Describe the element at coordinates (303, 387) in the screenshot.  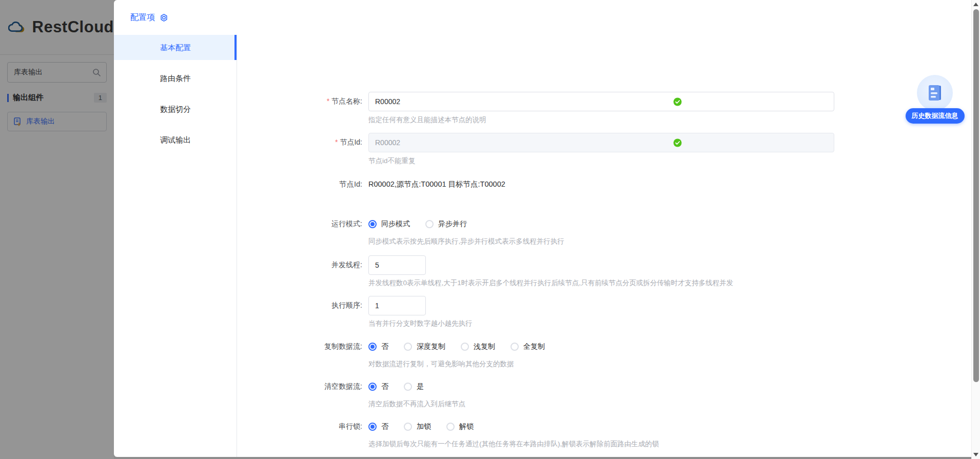
I see `clear-stream-label: 清空数据流:` at that location.